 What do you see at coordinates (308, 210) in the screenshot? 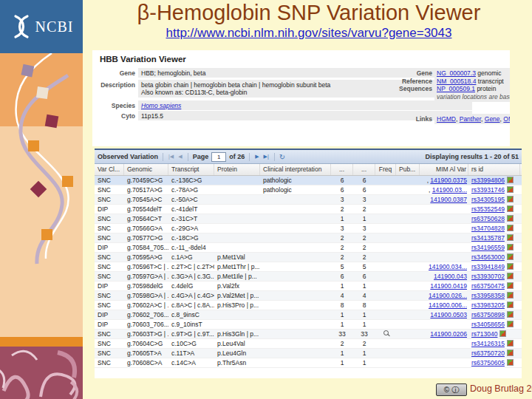
I see `table-row: DIPg.70554delTc.-41delT22rs35352549` at bounding box center [308, 210].